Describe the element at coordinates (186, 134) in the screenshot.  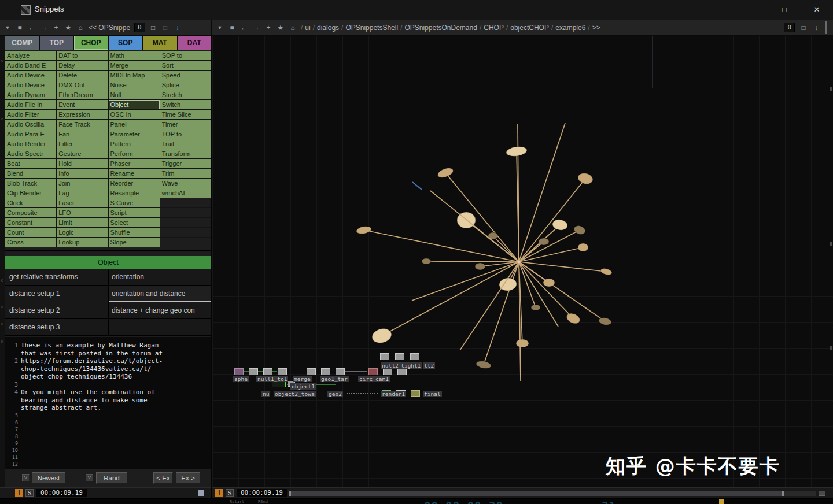
I see `op-top-to: TOP to` at that location.